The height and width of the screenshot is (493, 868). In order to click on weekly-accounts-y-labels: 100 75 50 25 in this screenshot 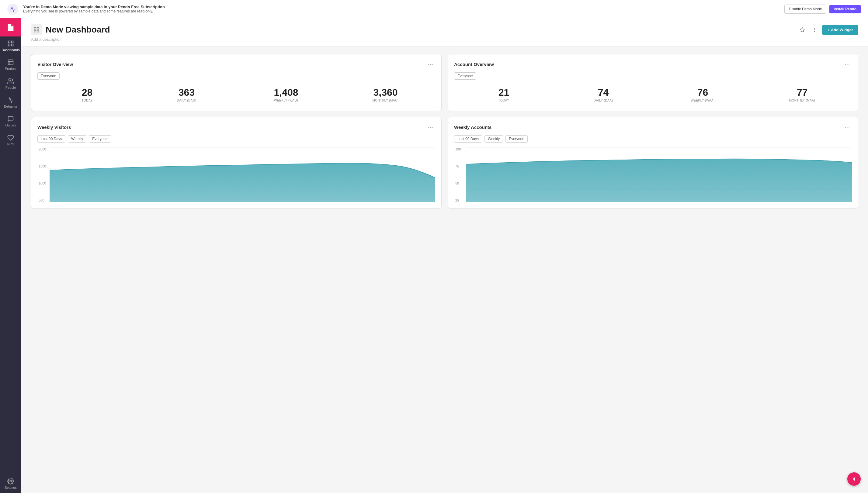, I will do `click(460, 175)`.